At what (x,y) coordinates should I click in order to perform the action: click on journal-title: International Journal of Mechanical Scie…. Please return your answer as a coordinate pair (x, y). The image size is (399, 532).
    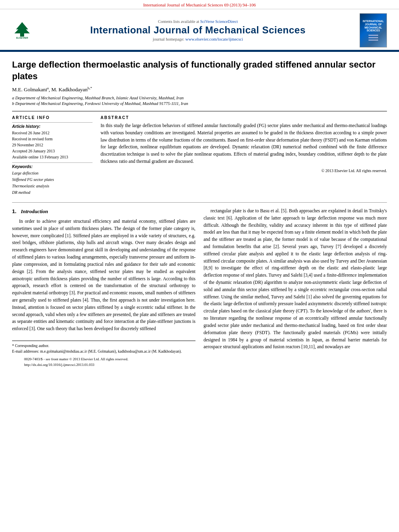
    Looking at the image, I should click on (198, 30).